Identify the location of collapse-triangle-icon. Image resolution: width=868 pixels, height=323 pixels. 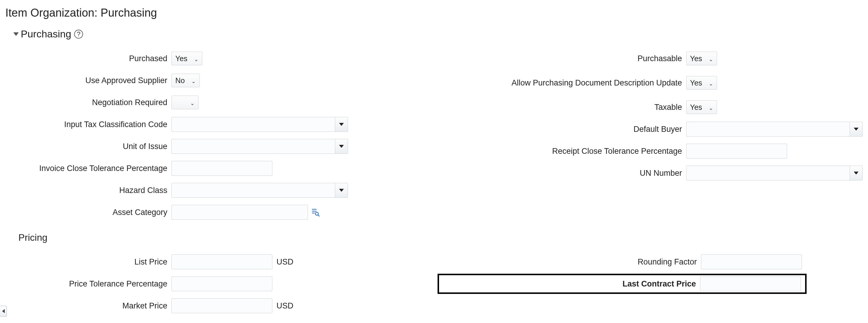
(16, 34).